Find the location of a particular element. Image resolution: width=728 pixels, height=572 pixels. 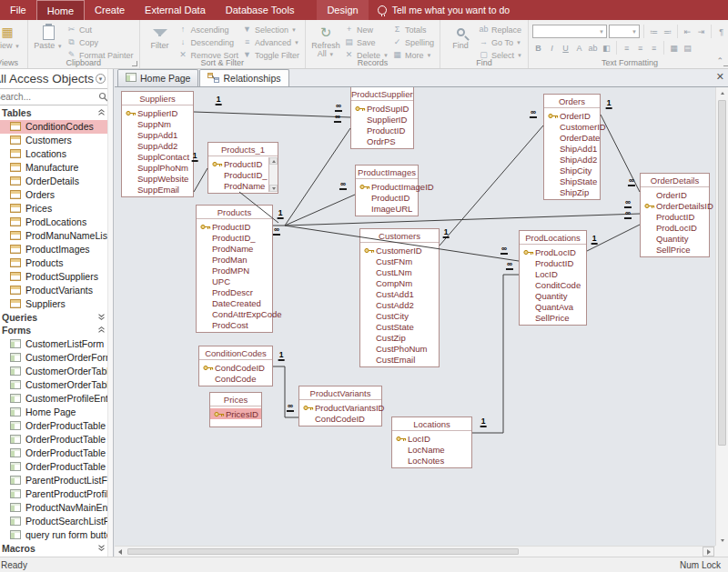

field-row-suppemail: SuppEmail is located at coordinates (157, 189).